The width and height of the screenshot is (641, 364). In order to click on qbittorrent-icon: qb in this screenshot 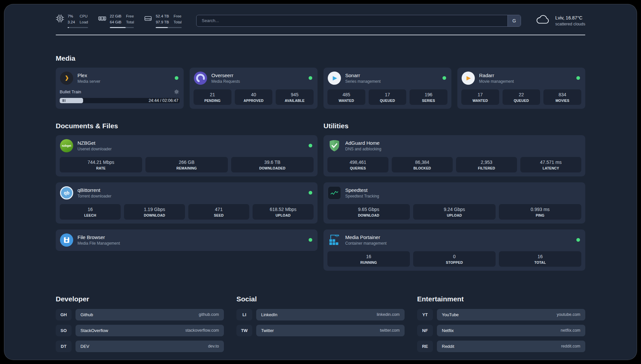, I will do `click(67, 193)`.